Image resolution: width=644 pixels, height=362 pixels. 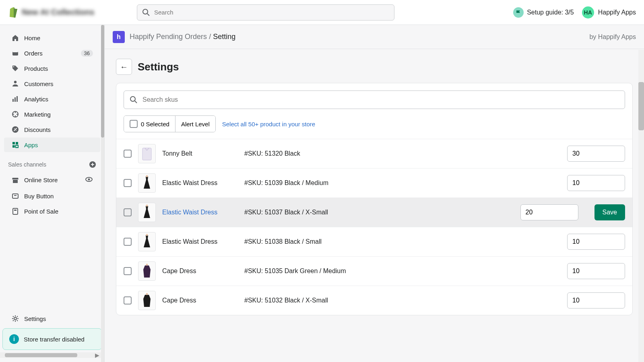 What do you see at coordinates (617, 12) in the screenshot?
I see `user-name: Happify Apps` at bounding box center [617, 12].